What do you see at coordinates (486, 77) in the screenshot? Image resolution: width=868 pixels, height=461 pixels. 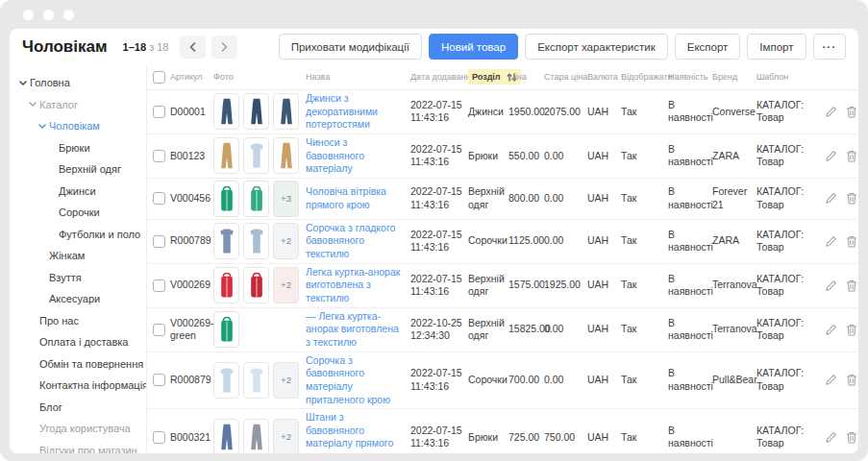 I see `column-header-label: Розділ` at bounding box center [486, 77].